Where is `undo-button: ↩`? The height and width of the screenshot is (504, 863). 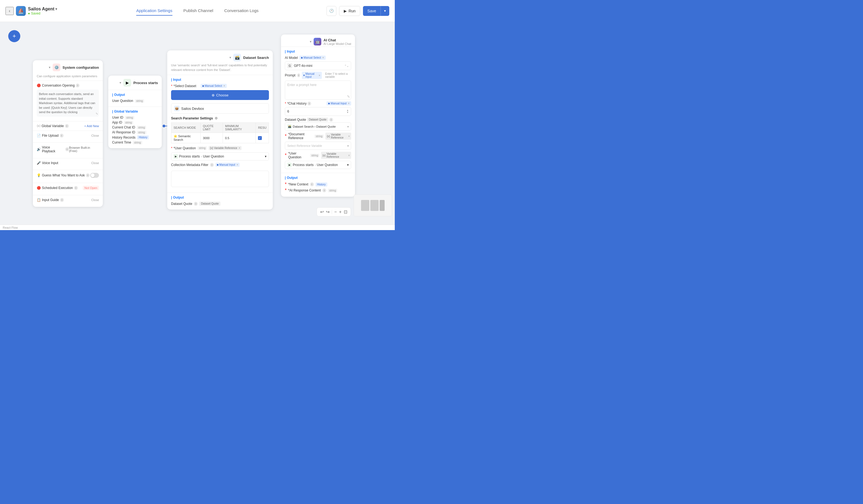
undo-button: ↩ is located at coordinates (322, 212).